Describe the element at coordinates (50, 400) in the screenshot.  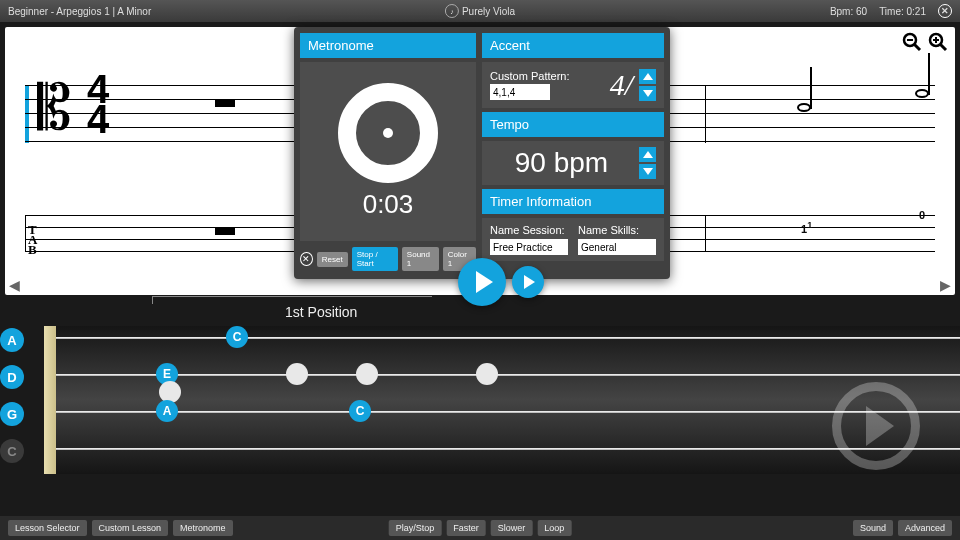
I see `nut-icon` at that location.